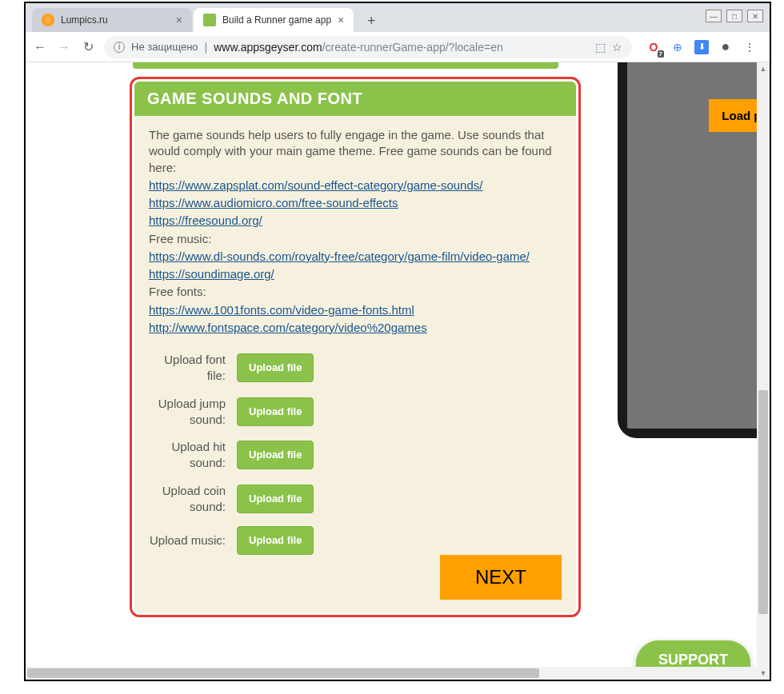 The width and height of the screenshot is (784, 694). I want to click on back-button: ←, so click(40, 47).